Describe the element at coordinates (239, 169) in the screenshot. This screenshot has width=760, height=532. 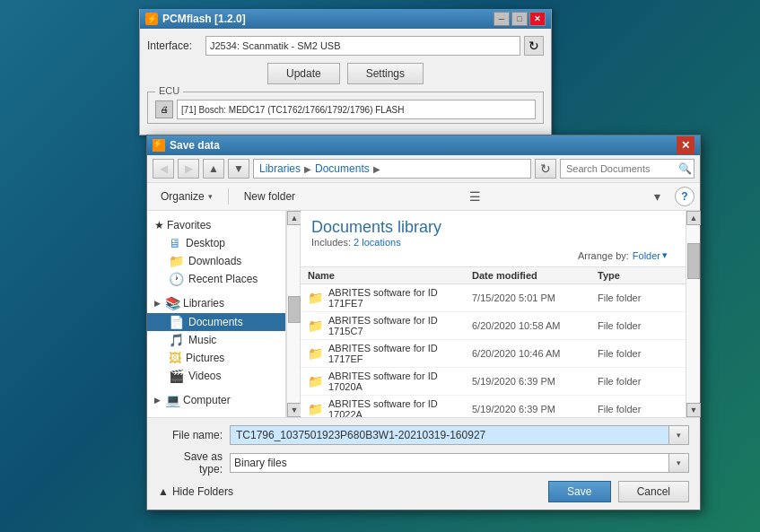
I see `recent-locations-button: ▼` at that location.